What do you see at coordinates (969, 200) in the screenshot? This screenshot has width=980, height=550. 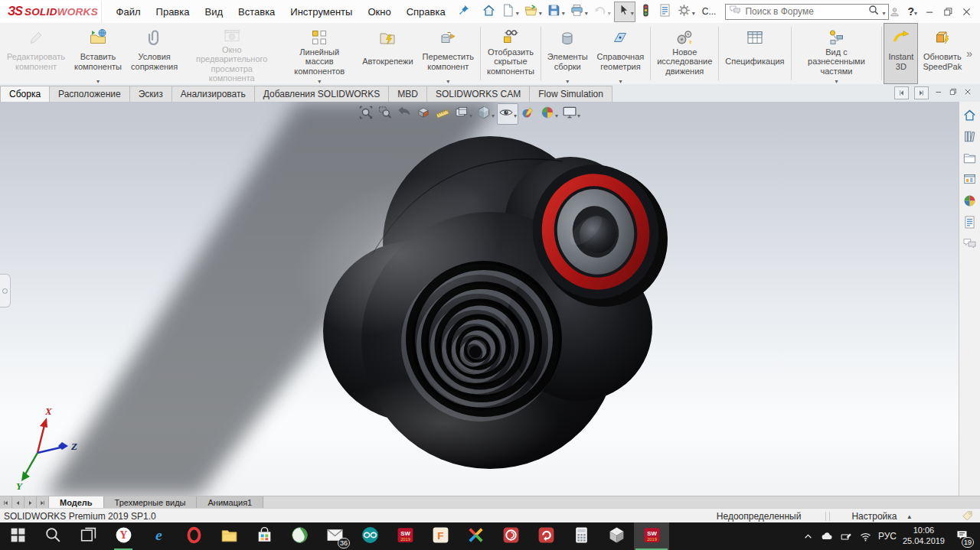 I see `taskpane-appearances-scenes-button` at bounding box center [969, 200].